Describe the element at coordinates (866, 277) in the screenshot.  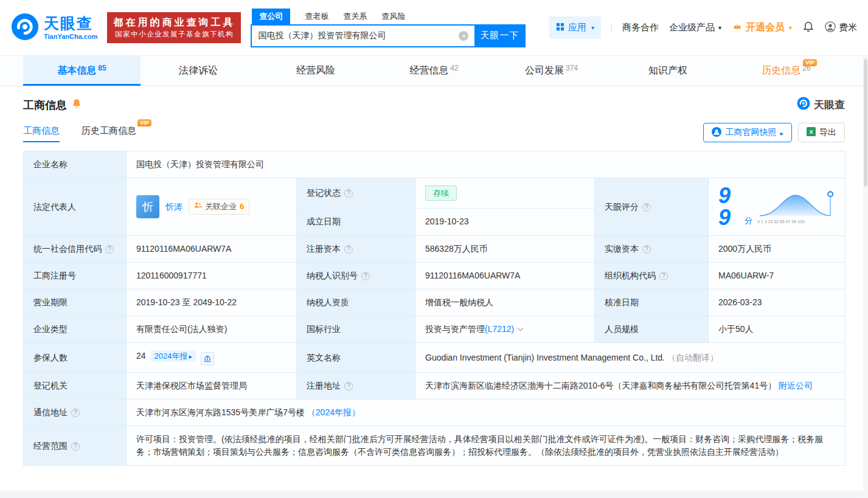
I see `vertical-scrollbar` at that location.